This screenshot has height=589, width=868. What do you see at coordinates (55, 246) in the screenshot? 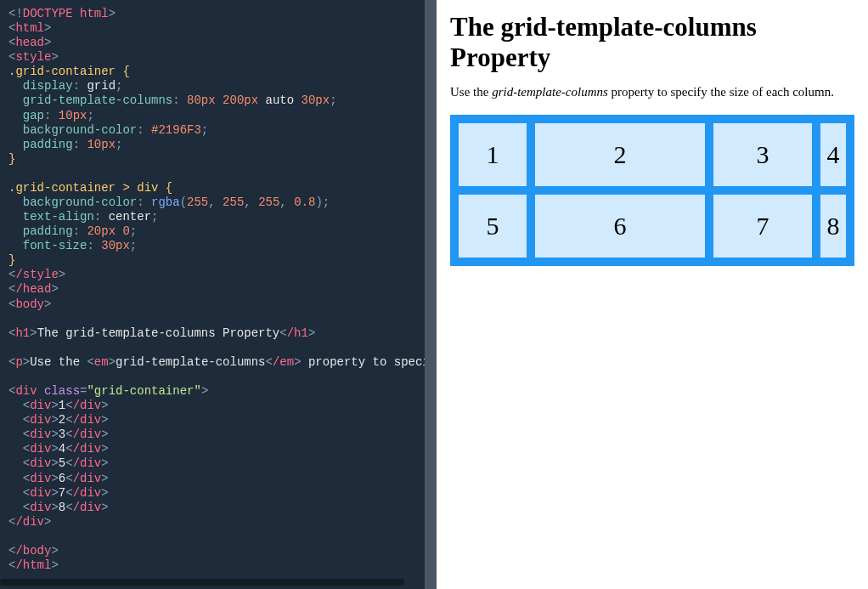
I see `css-prop: font-size` at bounding box center [55, 246].